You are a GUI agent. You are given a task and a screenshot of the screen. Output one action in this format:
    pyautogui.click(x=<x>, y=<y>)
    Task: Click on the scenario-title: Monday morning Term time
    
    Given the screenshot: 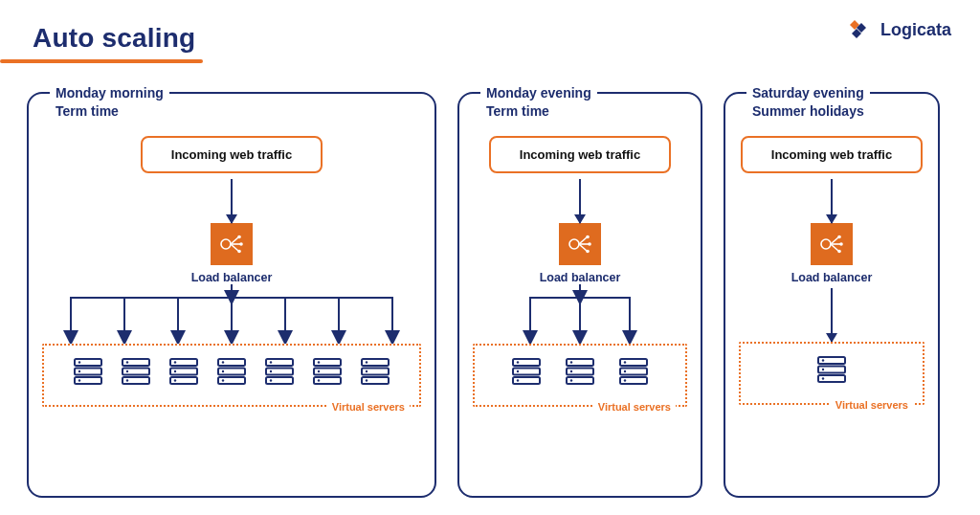 What is the action you would take?
    pyautogui.click(x=109, y=102)
    